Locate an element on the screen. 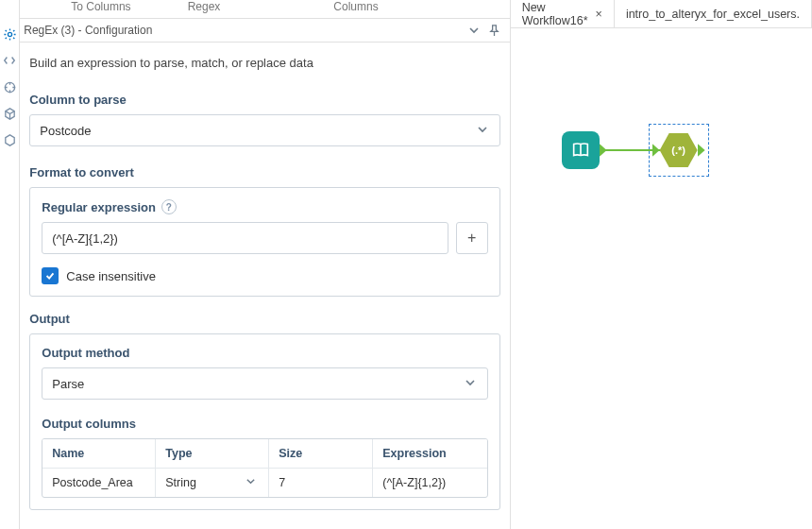 The height and width of the screenshot is (529, 812). code-icon is located at coordinates (9, 60).